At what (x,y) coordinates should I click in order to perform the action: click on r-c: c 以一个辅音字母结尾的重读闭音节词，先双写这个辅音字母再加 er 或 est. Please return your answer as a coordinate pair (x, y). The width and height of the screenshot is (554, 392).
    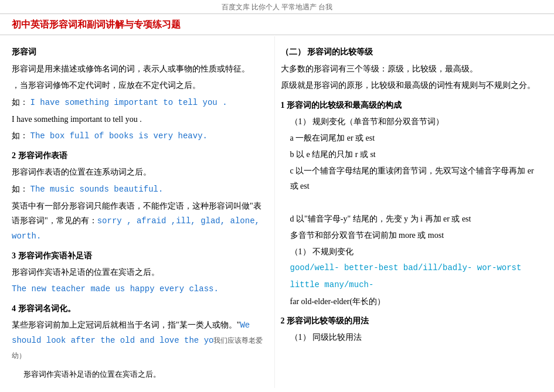
    Looking at the image, I should click on (412, 178).